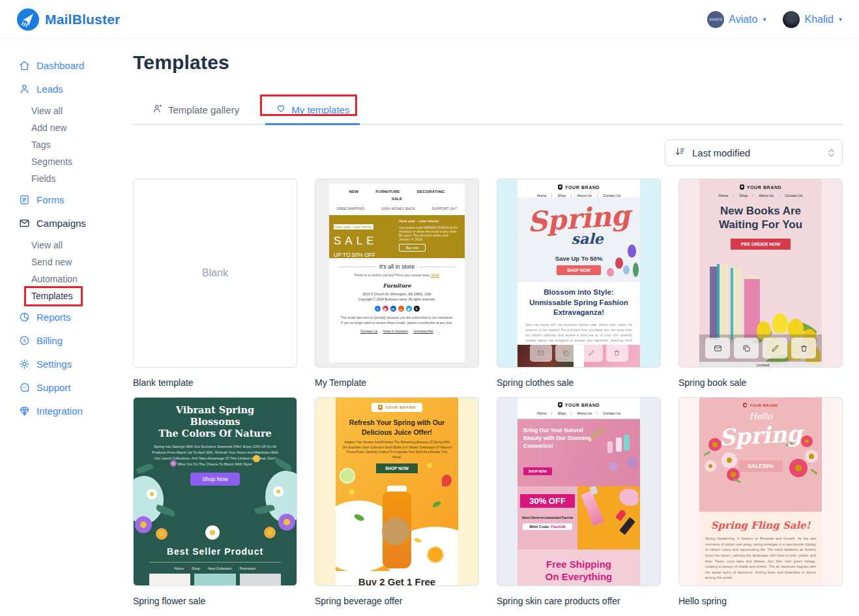 The image size is (859, 616). What do you see at coordinates (609, 518) in the screenshot?
I see `products-photo` at bounding box center [609, 518].